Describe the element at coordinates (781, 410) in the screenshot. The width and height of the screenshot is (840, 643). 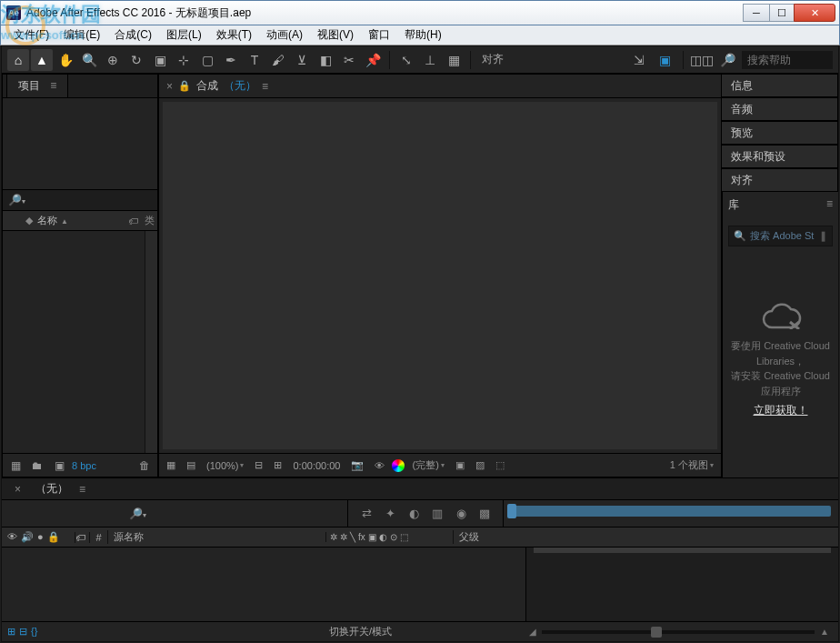
I see `library-get-link: 立即获取！` at that location.